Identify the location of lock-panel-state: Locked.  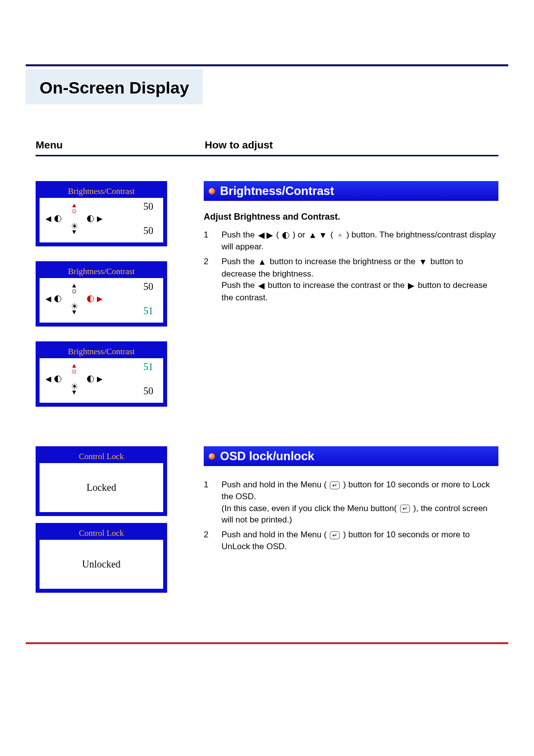
(101, 488).